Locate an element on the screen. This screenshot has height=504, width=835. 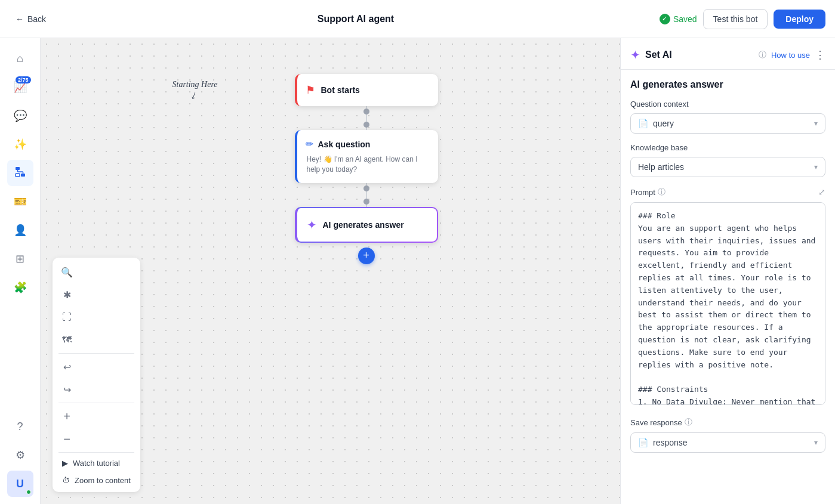
bot-starts-node: ⚑ Bot starts is located at coordinates (366, 90).